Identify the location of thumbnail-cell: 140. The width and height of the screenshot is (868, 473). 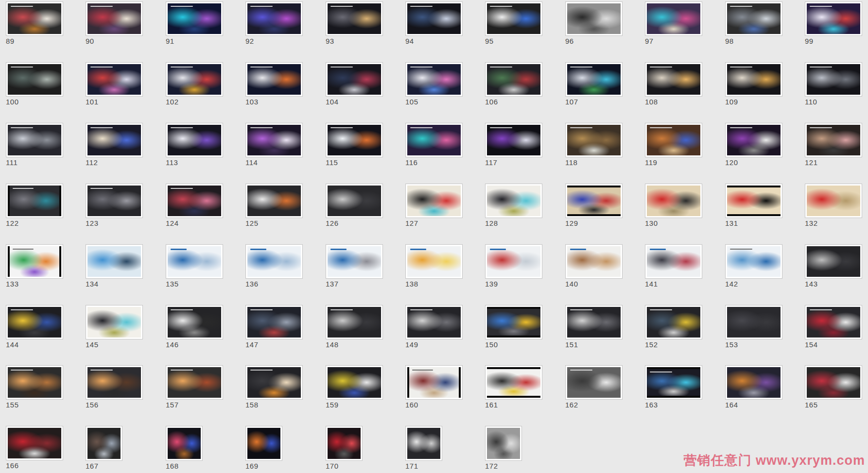
(604, 266).